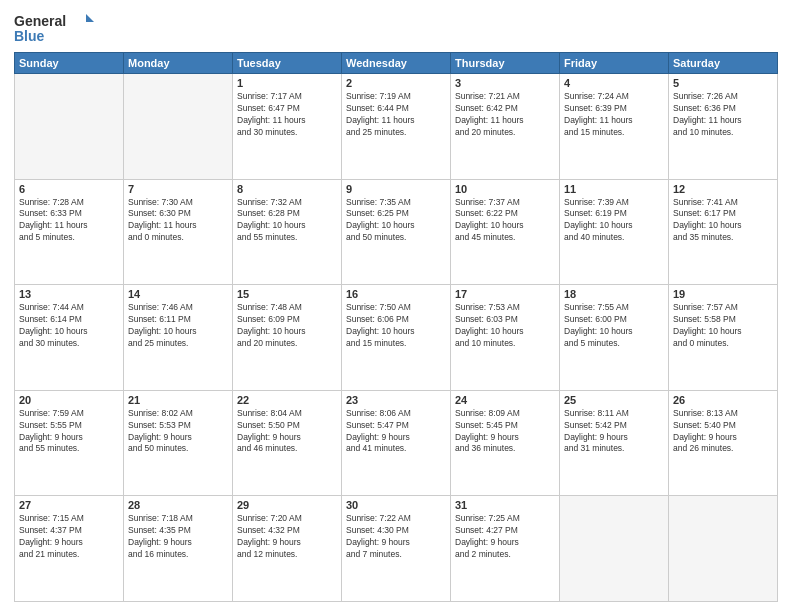 This screenshot has height=612, width=792. What do you see at coordinates (505, 505) in the screenshot?
I see `day-number: 31` at bounding box center [505, 505].